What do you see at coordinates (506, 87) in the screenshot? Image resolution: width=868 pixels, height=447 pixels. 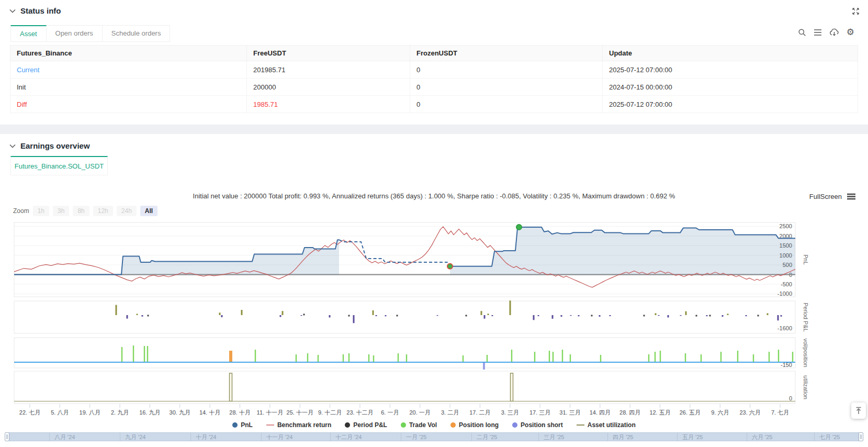 I see `init-frozen: 0` at bounding box center [506, 87].